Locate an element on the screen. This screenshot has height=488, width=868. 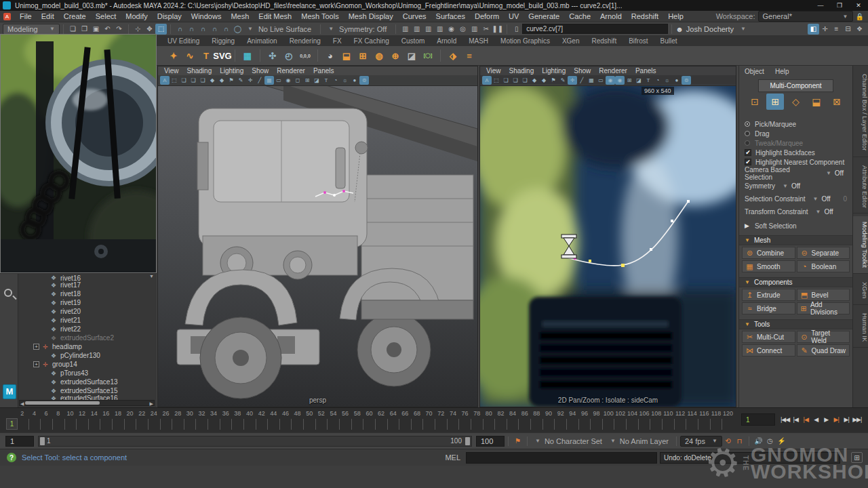
viewport-toggle-icon: ▭ is located at coordinates (279, 80).